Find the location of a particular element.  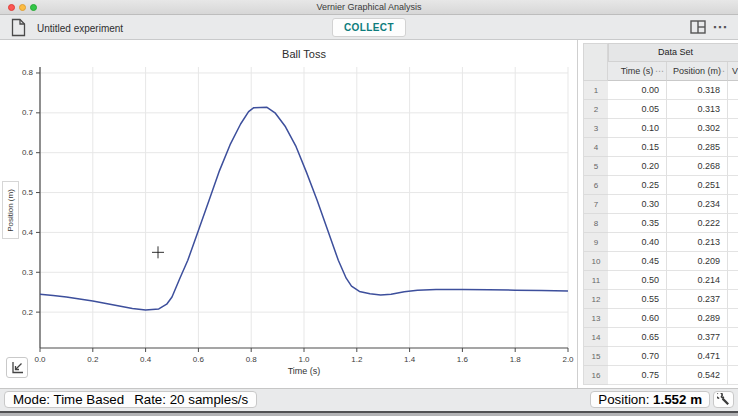

table-cell-time: 0.40 is located at coordinates (638, 242).